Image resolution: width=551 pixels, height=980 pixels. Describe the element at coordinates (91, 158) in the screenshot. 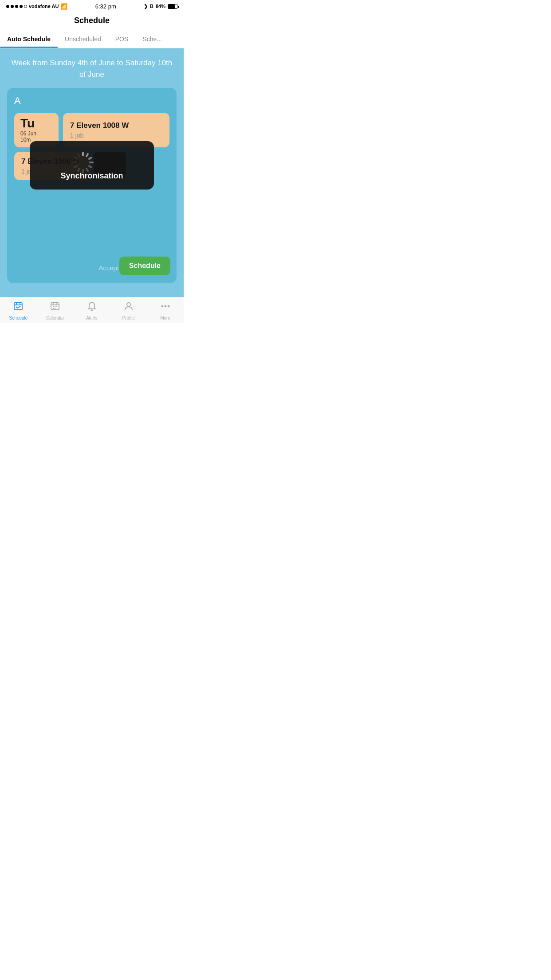

I see `seg3` at that location.